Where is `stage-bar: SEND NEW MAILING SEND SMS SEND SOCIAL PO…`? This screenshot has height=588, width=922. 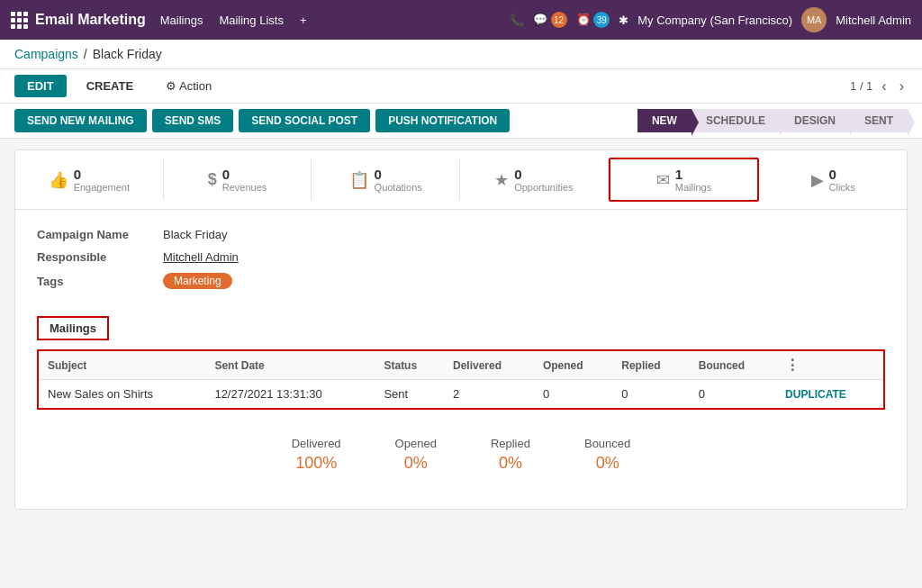
stage-bar: SEND NEW MAILING SEND SMS SEND SOCIAL PO… is located at coordinates (461, 121).